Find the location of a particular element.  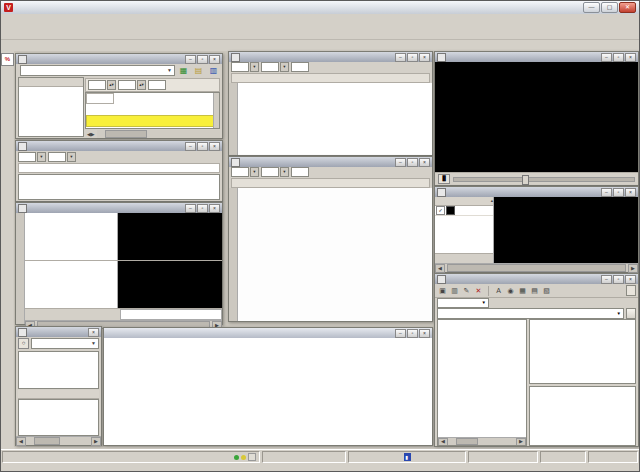

value-grid is located at coordinates (152, 110).